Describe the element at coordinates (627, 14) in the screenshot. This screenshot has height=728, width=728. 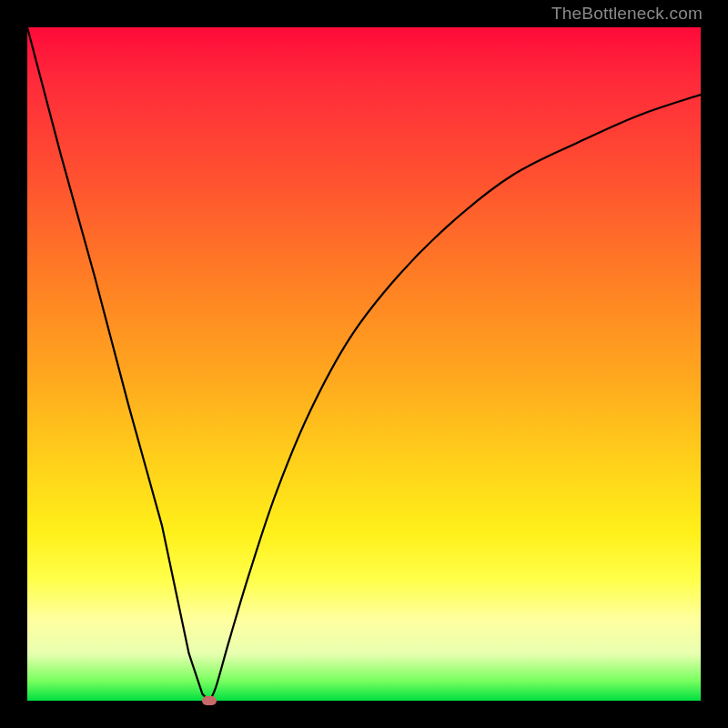
I see `watermark-text: TheBottleneck.com` at that location.